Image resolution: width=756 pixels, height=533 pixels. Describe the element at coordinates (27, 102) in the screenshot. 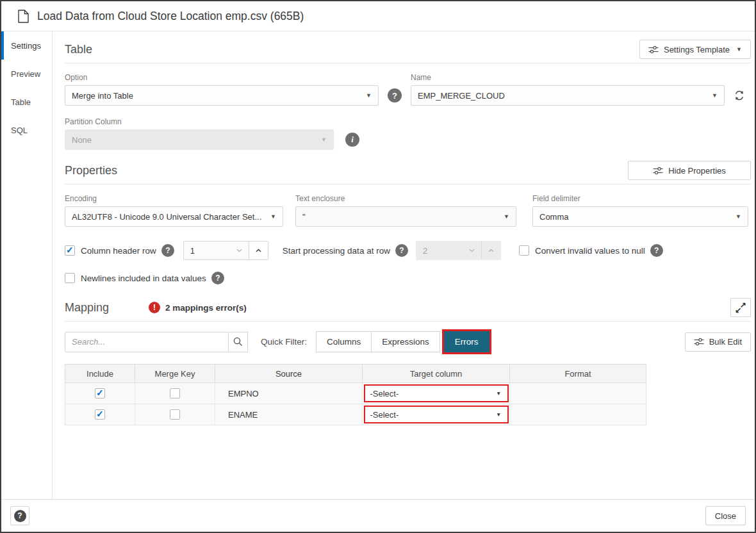

I see `sidebar-item-table: Table` at that location.